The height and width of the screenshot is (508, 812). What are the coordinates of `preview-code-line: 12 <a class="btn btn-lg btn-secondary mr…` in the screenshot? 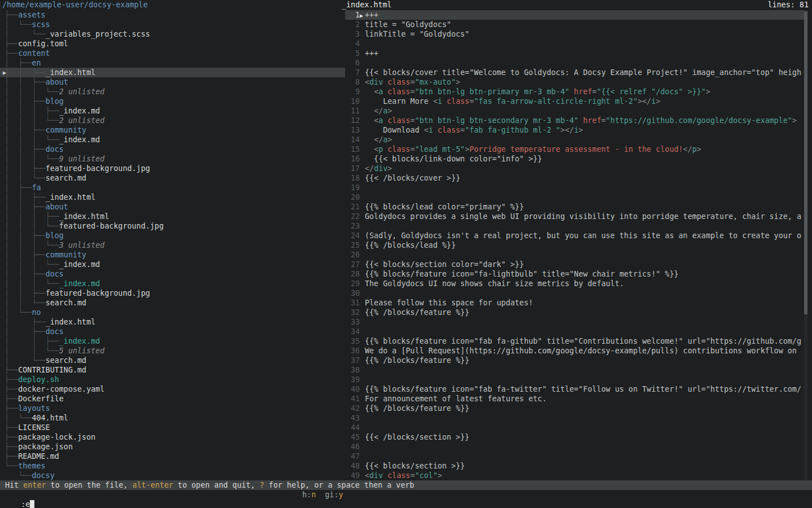 It's located at (575, 121).